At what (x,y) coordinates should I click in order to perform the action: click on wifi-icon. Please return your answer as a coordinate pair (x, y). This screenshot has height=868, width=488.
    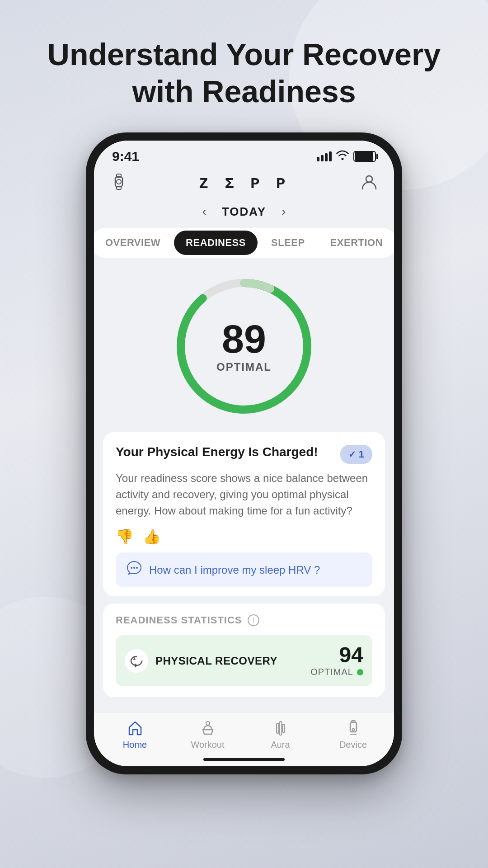
    Looking at the image, I should click on (343, 156).